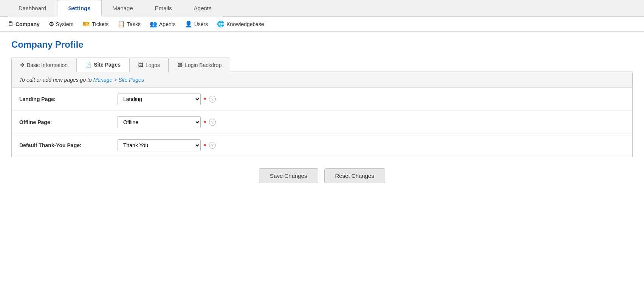 The height and width of the screenshot is (305, 644). Describe the element at coordinates (65, 122) in the screenshot. I see `offline-page-label: Offline Page:` at that location.